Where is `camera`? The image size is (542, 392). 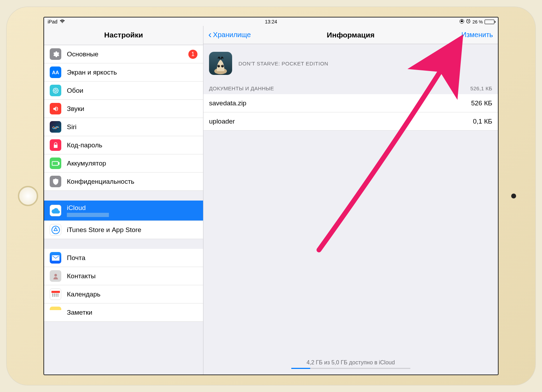
camera is located at coordinates (514, 196).